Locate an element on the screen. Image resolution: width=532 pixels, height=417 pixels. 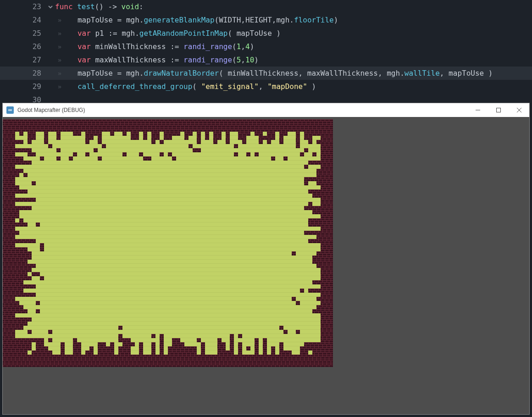
line-number: 29 is located at coordinates (23, 86).